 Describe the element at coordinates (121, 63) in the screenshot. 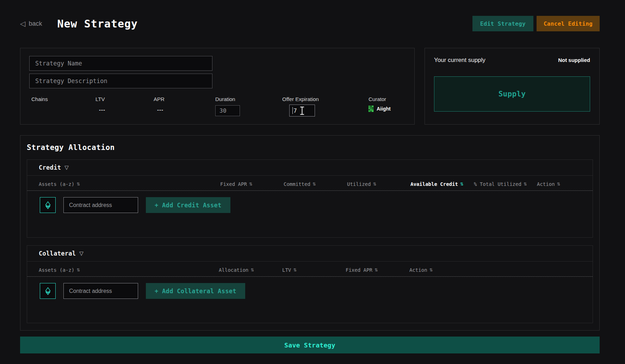

I see `strategy-name-input` at that location.